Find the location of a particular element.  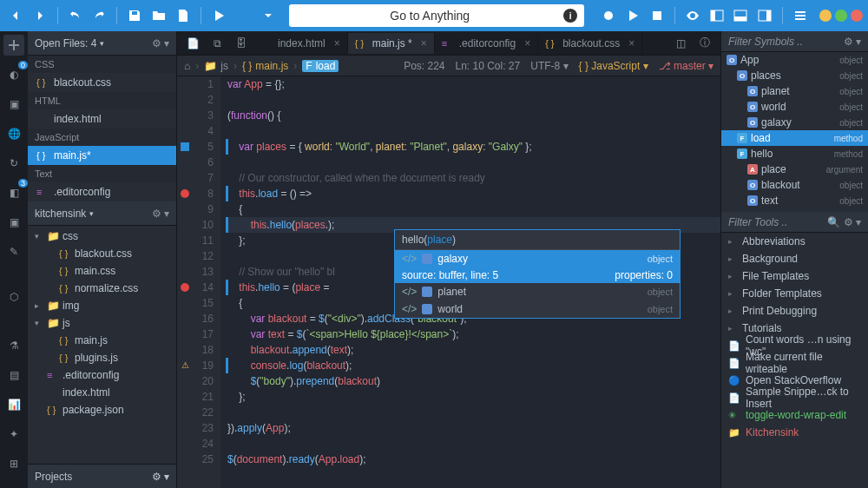

redo-button is located at coordinates (100, 16).